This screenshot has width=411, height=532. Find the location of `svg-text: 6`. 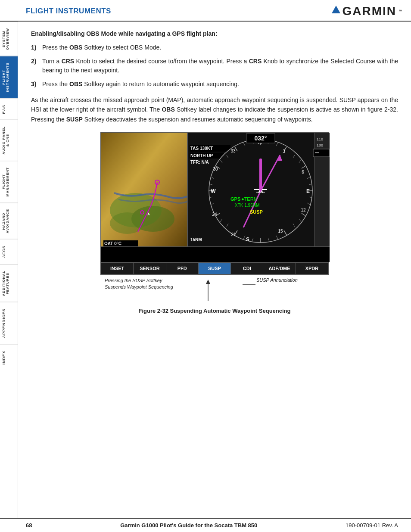

svg-text: 6 is located at coordinates (303, 172).